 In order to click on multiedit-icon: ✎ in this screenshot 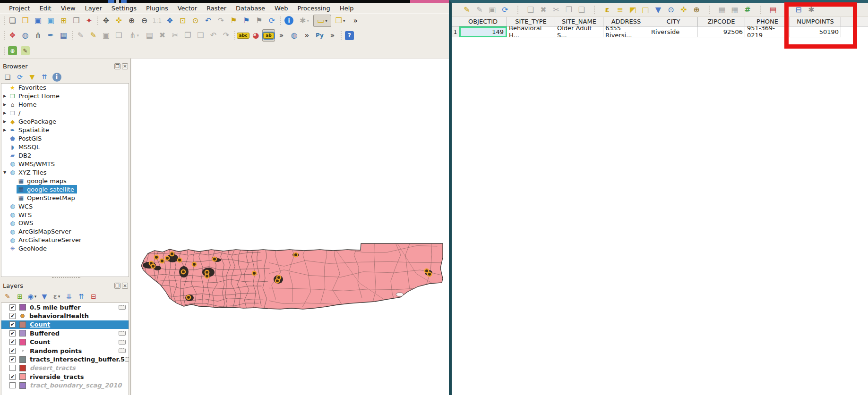, I will do `click(480, 10)`.